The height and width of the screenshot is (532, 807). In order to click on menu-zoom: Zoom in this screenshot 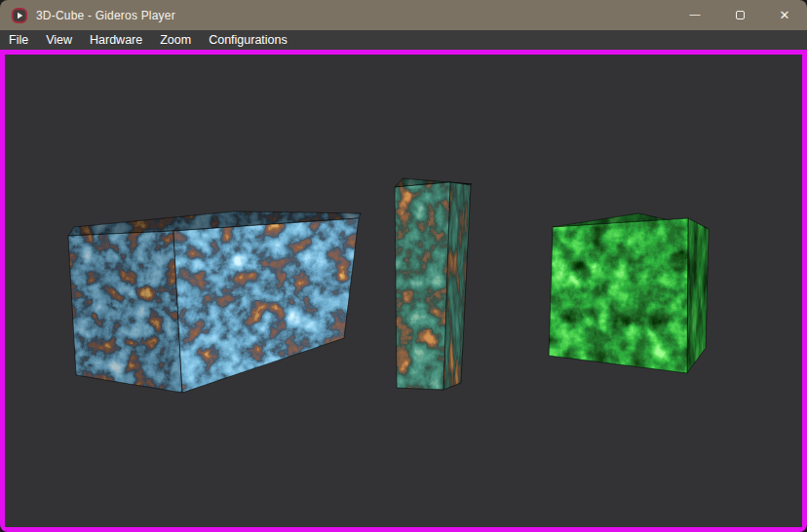, I will do `click(175, 40)`.